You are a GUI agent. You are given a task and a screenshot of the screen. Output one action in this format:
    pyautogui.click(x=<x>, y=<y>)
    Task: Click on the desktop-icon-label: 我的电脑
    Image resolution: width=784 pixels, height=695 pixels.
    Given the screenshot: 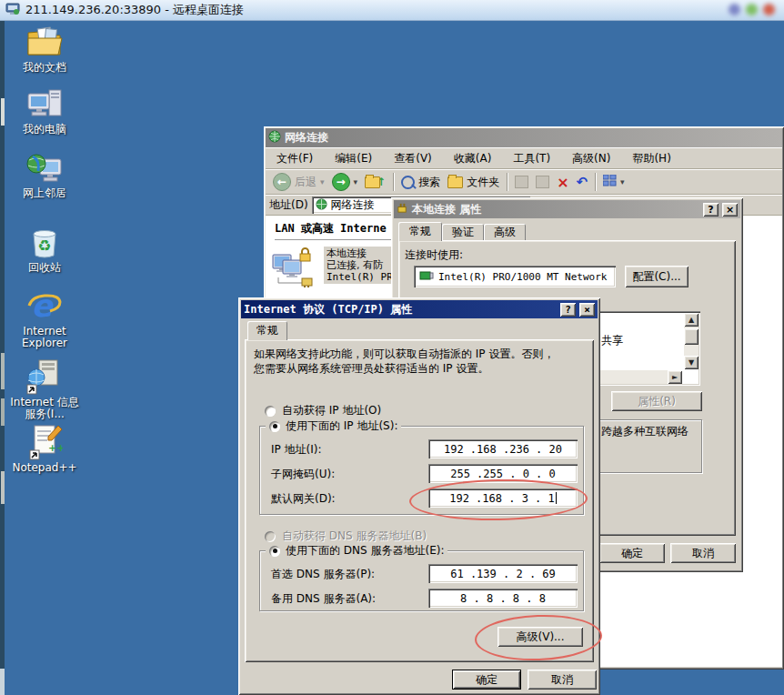 What is the action you would take?
    pyautogui.click(x=45, y=129)
    